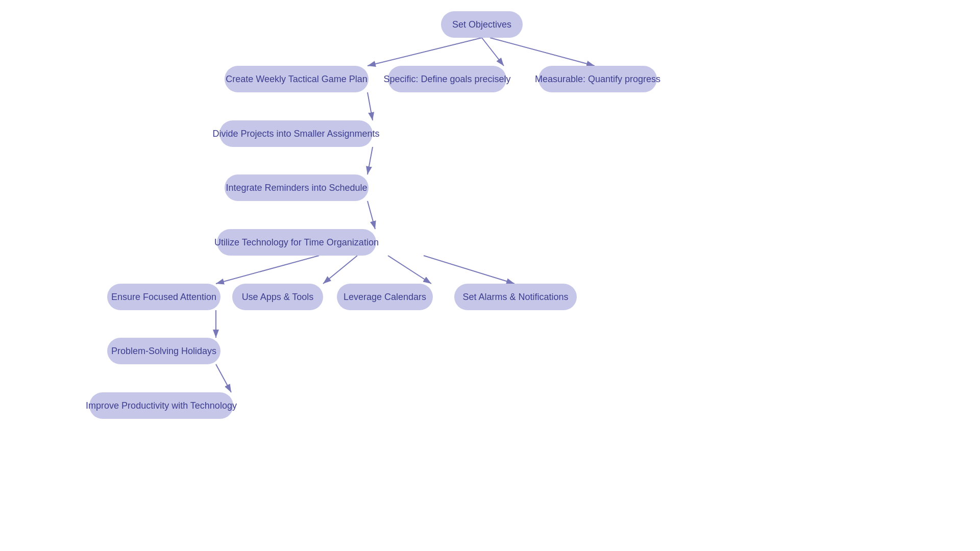 Image resolution: width=980 pixels, height=551 pixels. I want to click on calendars-node: Leverage Calendars, so click(385, 297).